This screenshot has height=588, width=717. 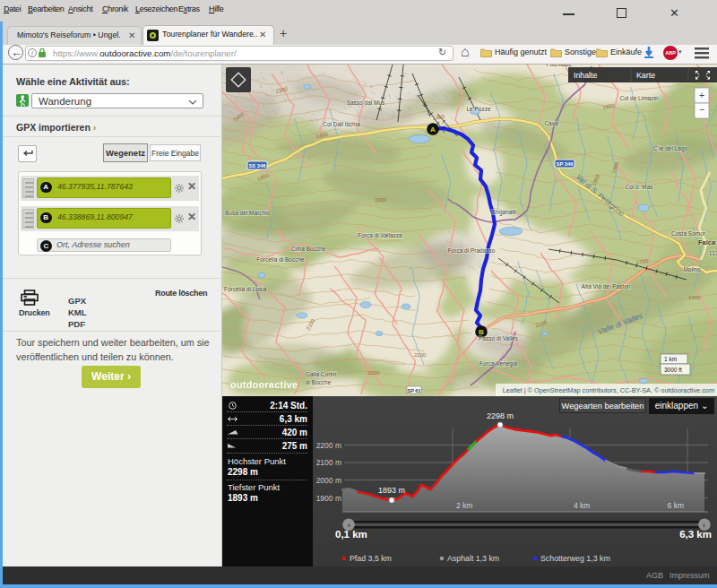 What do you see at coordinates (473, 558) in the screenshot?
I see `svg-text: Asphalt 1,3 km` at bounding box center [473, 558].